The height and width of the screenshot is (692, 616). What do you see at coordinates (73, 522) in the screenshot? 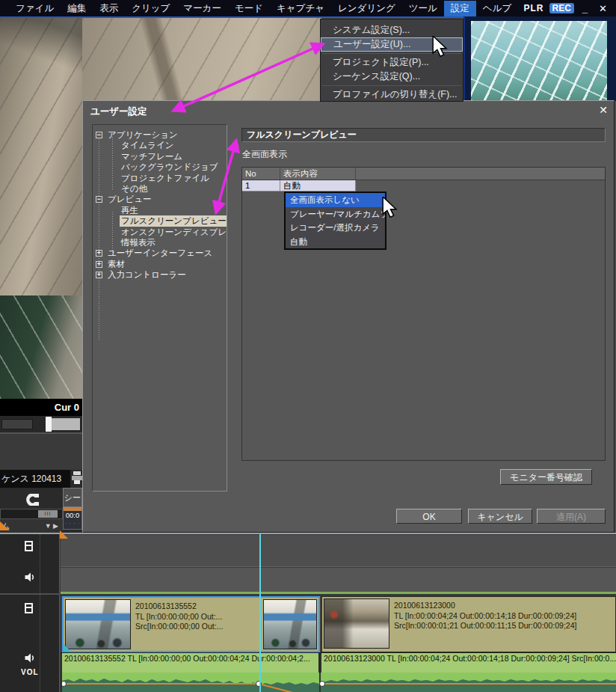
I see `timecode-dots: . . . .` at bounding box center [73, 522].